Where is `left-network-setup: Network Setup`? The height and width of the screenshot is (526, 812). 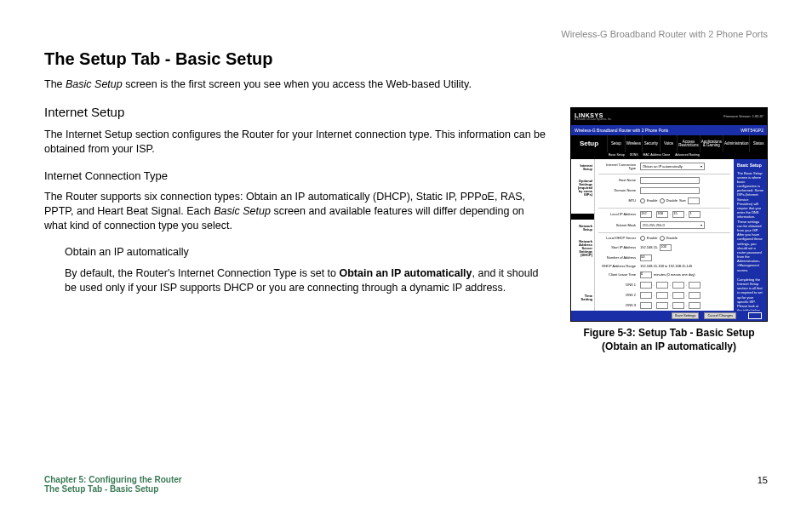 left-network-setup: Network Setup is located at coordinates (582, 226).